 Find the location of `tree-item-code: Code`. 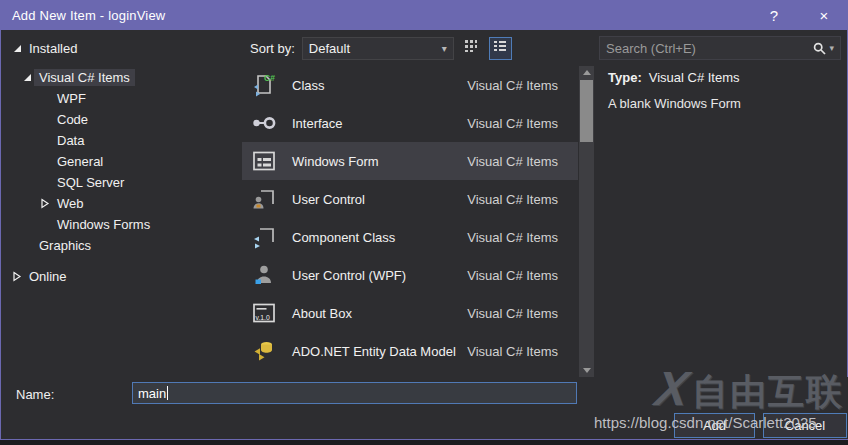

tree-item-code: Code is located at coordinates (122, 120).